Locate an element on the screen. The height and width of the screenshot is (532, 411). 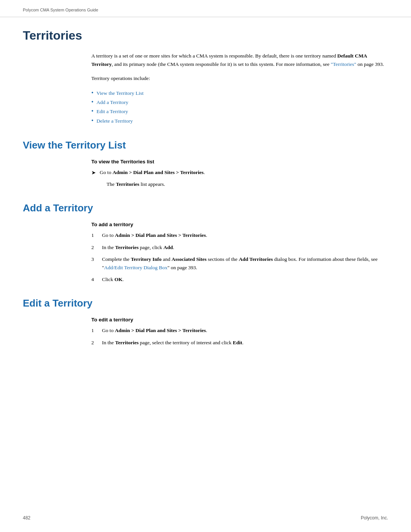
operations-label: Territory operations include: is located at coordinates (240, 78).